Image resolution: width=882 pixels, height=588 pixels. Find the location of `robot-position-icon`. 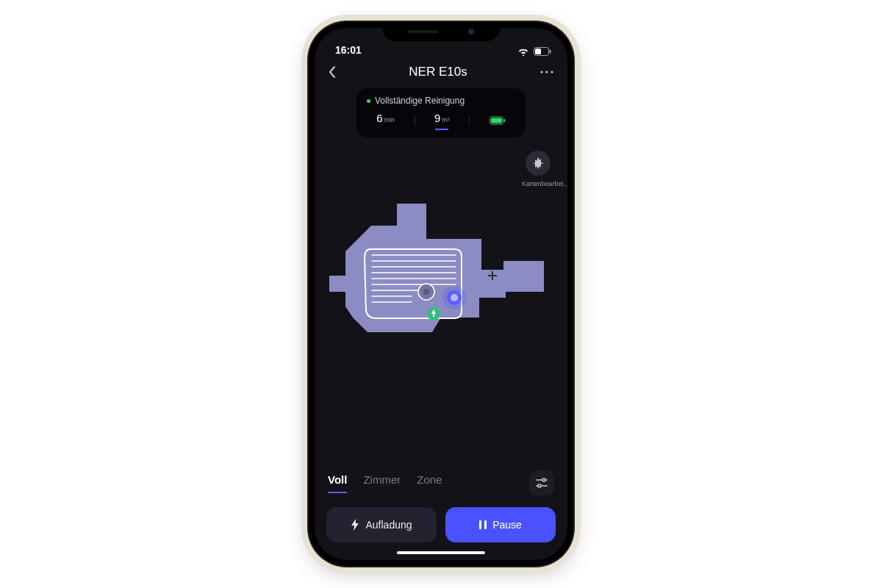

robot-position-icon is located at coordinates (454, 298).